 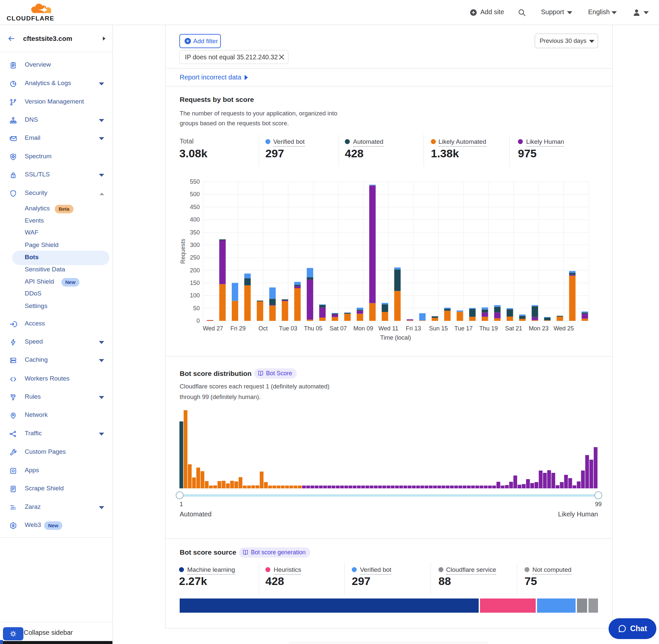 What do you see at coordinates (195, 258) in the screenshot?
I see `svg-text: 250` at bounding box center [195, 258].